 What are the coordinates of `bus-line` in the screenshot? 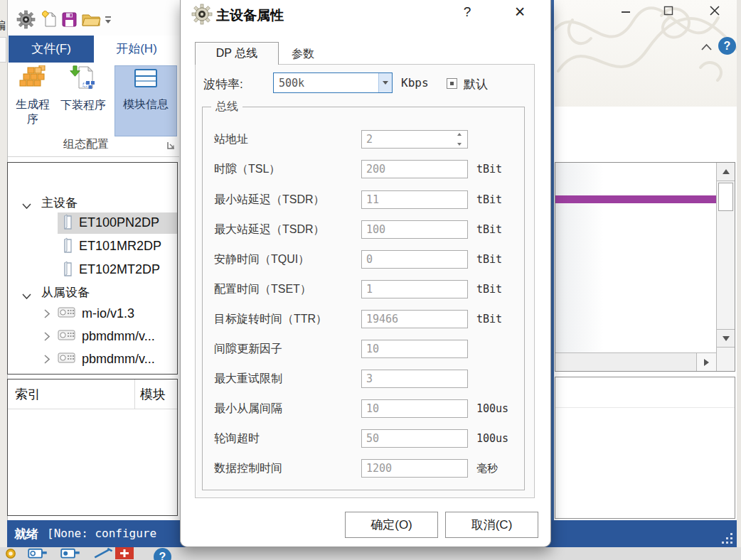 It's located at (636, 199).